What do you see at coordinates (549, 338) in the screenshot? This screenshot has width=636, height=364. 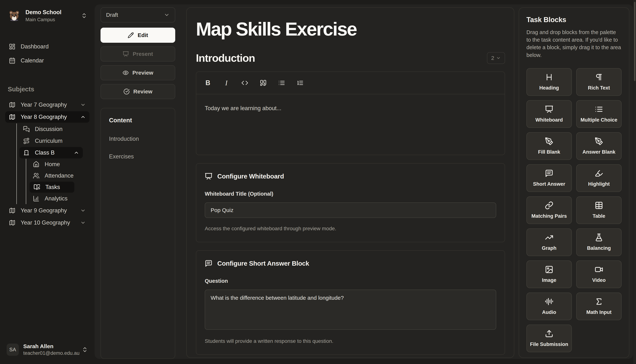 I see `block-tile-file-submission: File Submission` at bounding box center [549, 338].